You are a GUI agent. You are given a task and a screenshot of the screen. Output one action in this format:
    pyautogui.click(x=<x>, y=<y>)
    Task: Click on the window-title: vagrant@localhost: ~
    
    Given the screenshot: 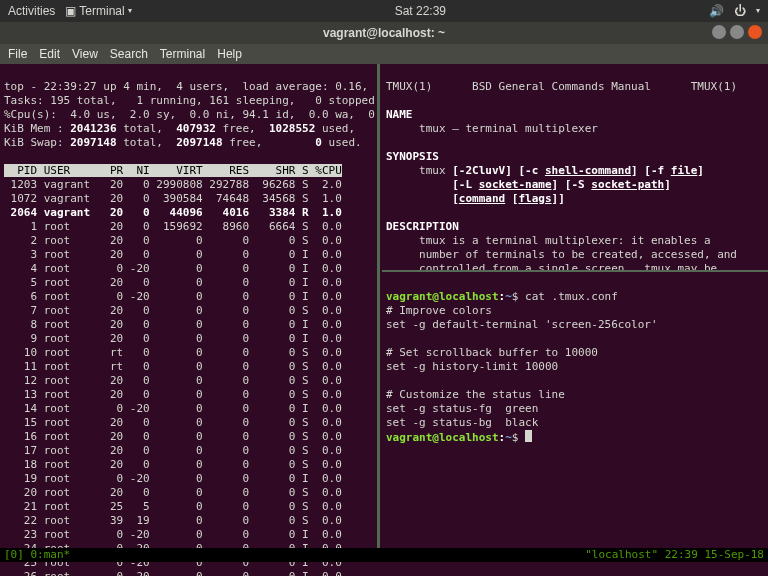 What is the action you would take?
    pyautogui.click(x=384, y=33)
    